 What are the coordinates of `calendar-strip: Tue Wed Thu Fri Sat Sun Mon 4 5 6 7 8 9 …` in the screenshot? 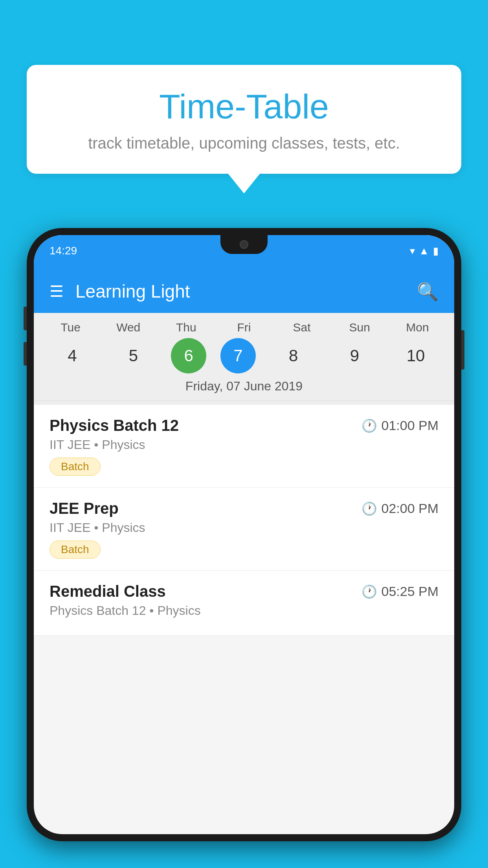 It's located at (244, 359).